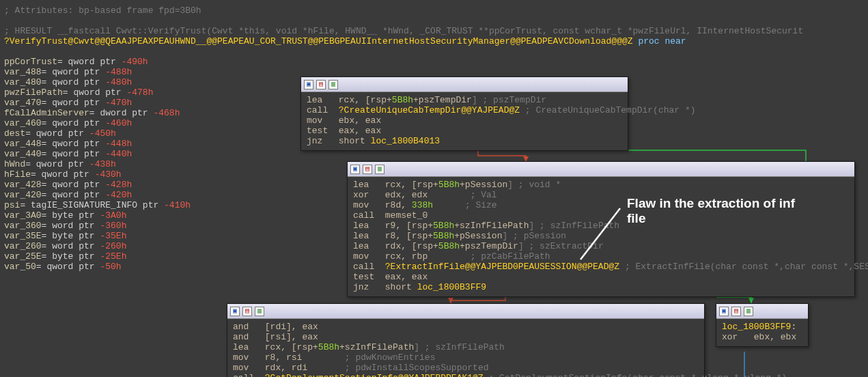  What do you see at coordinates (762, 333) in the screenshot?
I see `graph-node-body: loc_1800B3FF9:xor ebx, ebx` at bounding box center [762, 333].